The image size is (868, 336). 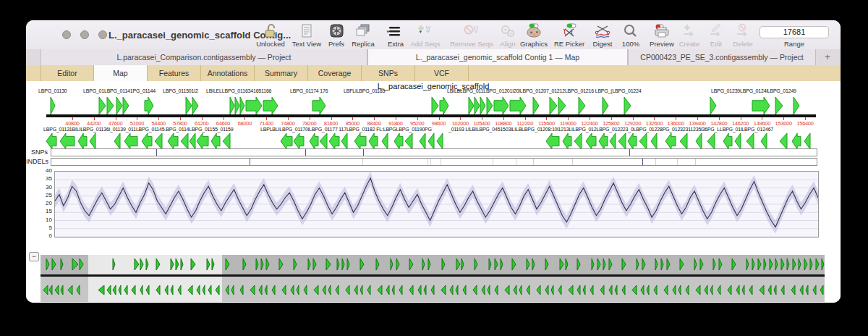 What do you see at coordinates (335, 73) in the screenshot?
I see `tab-coverage: Coverage` at bounding box center [335, 73].